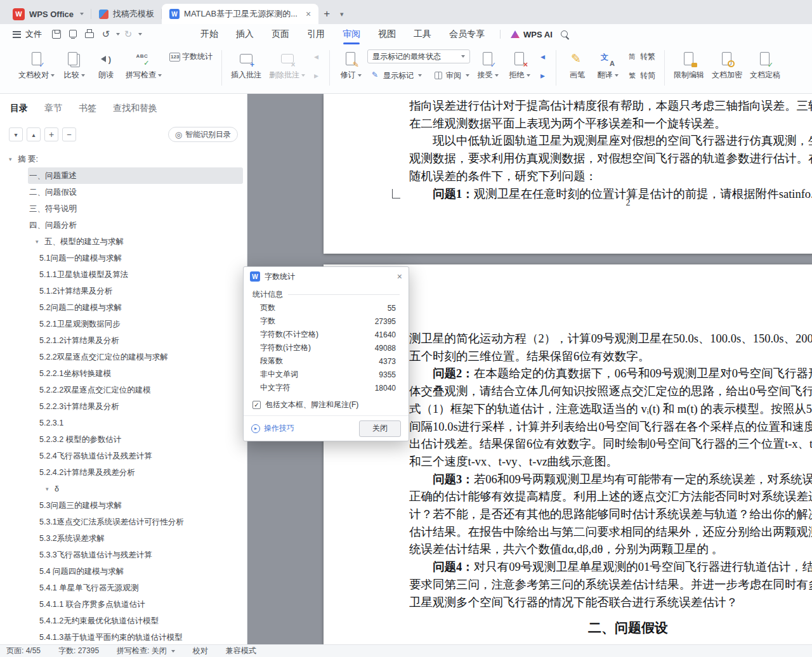 This screenshot has width=812, height=657. Describe the element at coordinates (123, 357) in the screenshot. I see `toc-item: 5.2.2双星逐点交汇定位的建模与求解` at that location.